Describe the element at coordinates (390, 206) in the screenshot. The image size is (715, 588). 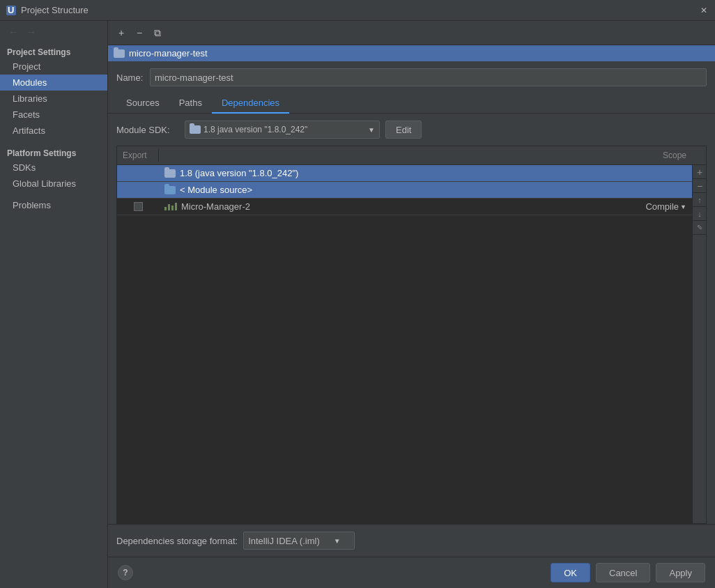
I see `dep-name-cell: Micro-Manager-2` at that location.